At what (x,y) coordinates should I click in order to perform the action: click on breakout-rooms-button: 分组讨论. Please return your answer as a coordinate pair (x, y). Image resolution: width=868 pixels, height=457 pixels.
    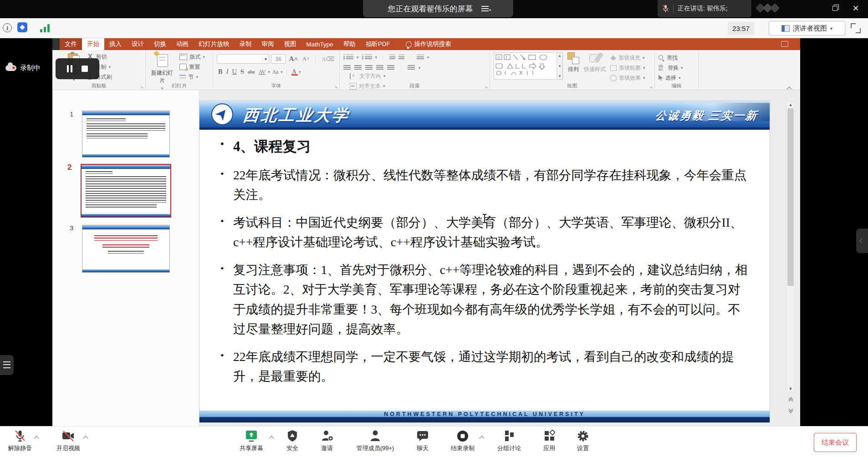
    Looking at the image, I should click on (509, 442).